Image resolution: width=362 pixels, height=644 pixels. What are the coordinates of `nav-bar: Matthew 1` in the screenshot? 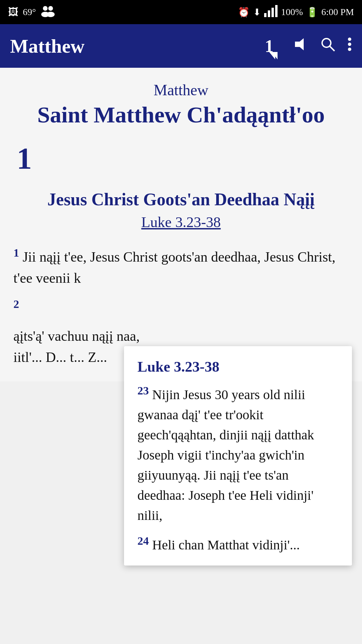 It's located at (181, 46).